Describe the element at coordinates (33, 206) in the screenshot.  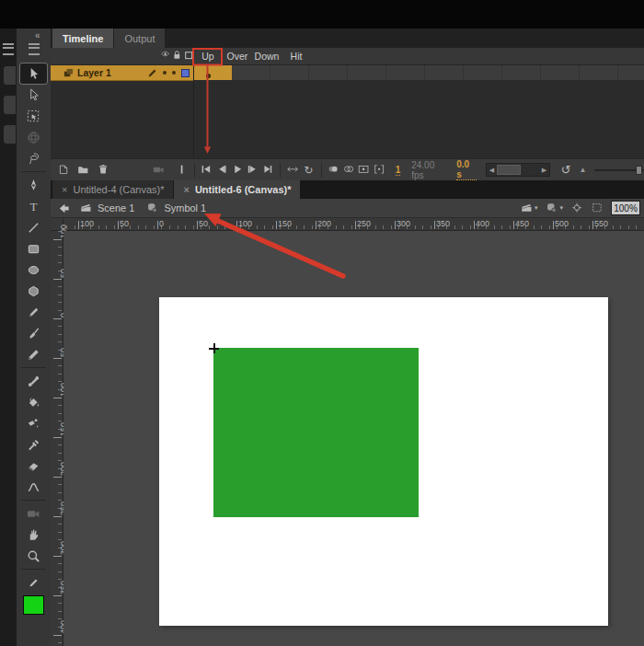
I see `svg-text: T` at that location.